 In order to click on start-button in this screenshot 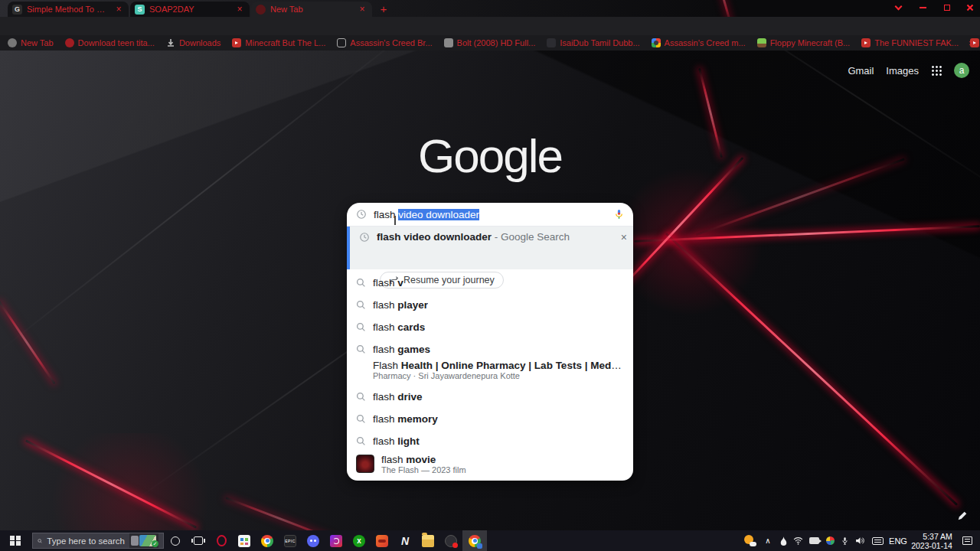, I will do `click(15, 540)`.